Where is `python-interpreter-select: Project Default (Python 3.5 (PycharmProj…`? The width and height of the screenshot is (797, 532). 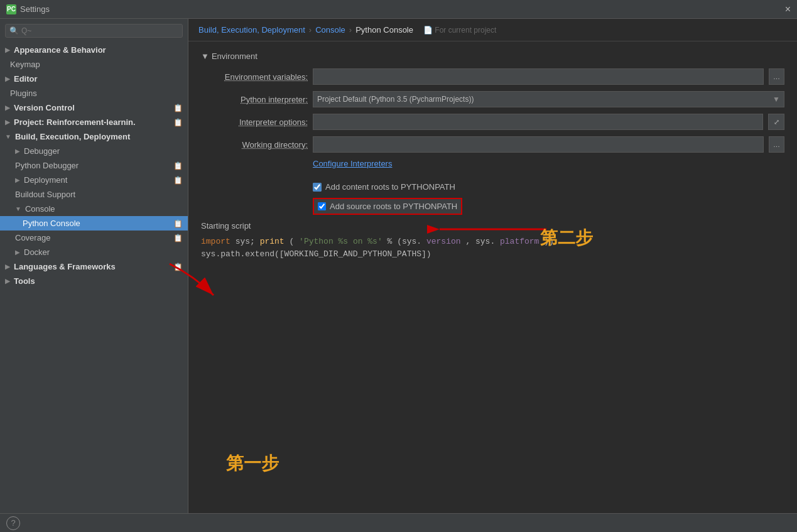 python-interpreter-select: Project Default (Python 3.5 (PycharmProj… is located at coordinates (549, 99).